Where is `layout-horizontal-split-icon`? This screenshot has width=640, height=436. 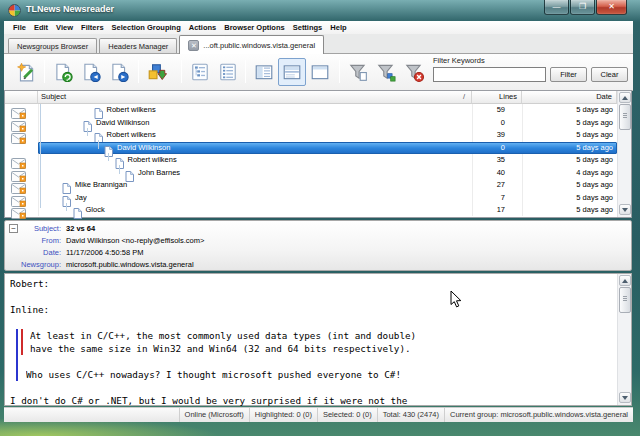
layout-horizontal-split-icon is located at coordinates (292, 72).